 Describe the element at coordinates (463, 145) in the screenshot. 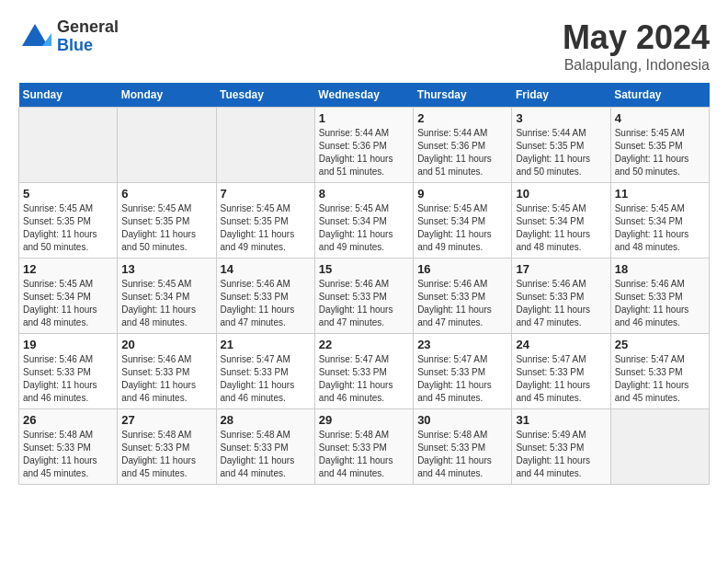

I see `calendar-cell: 2Sunrise: 5:44 AM Sunset: 5:36 PM Daylig…` at that location.